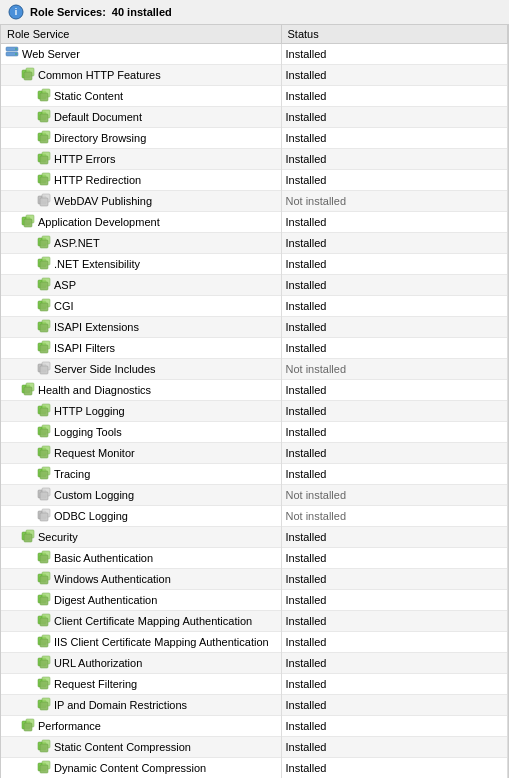  Describe the element at coordinates (141, 96) in the screenshot. I see `role-service-cell: Static Content` at that location.